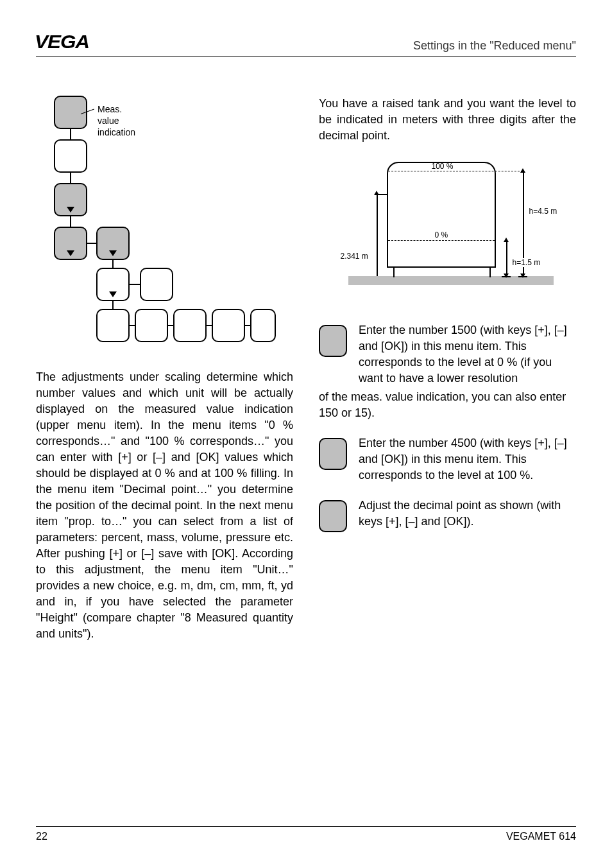  Describe the element at coordinates (541, 837) in the screenshot. I see `product-name: VEGAMET 614` at that location.